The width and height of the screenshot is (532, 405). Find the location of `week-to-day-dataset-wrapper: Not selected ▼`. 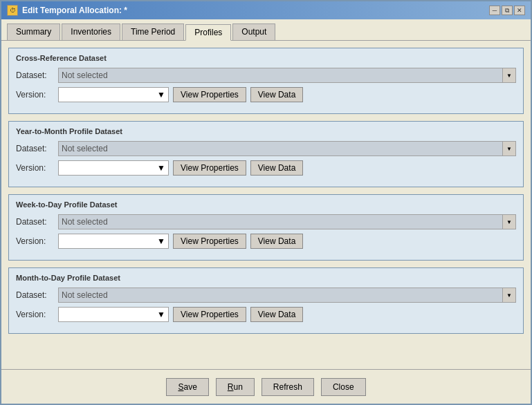

week-to-day-dataset-wrapper: Not selected ▼ is located at coordinates (287, 222).